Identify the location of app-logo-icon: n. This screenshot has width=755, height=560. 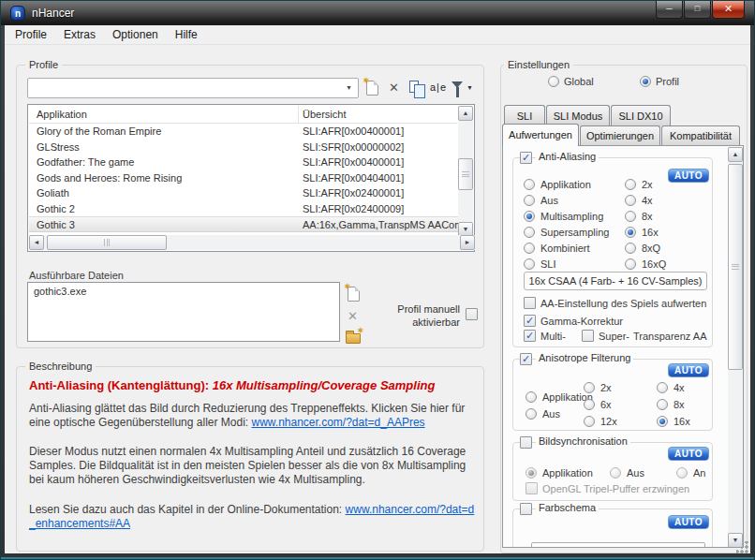
(18, 13).